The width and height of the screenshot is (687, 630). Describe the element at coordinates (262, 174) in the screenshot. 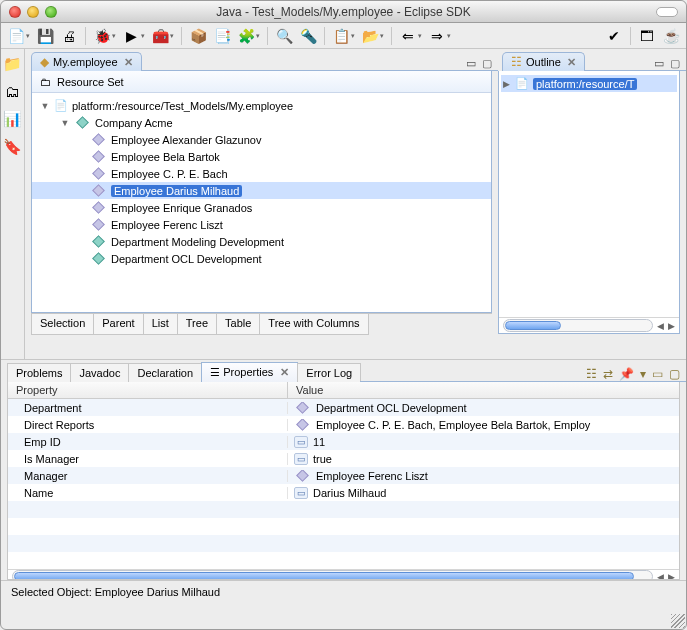

I see `tree-employee: Employee C. P. E. Bach` at that location.